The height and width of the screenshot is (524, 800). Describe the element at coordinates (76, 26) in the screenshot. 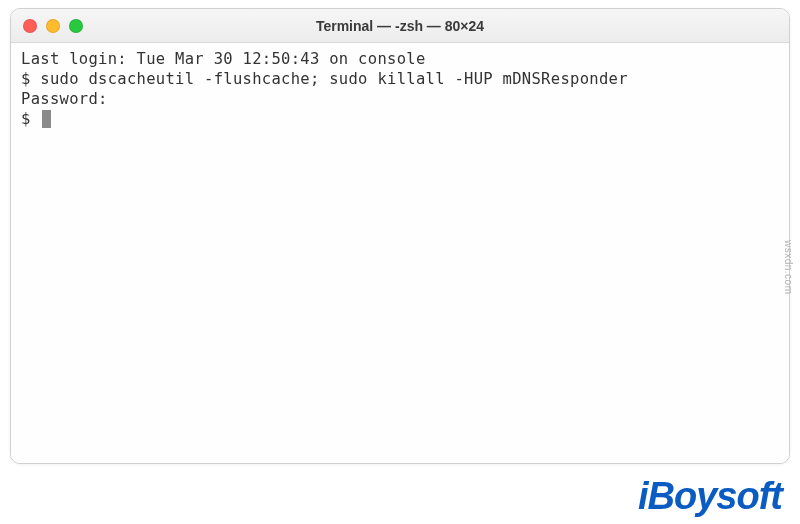

I see `maximize-icon` at that location.